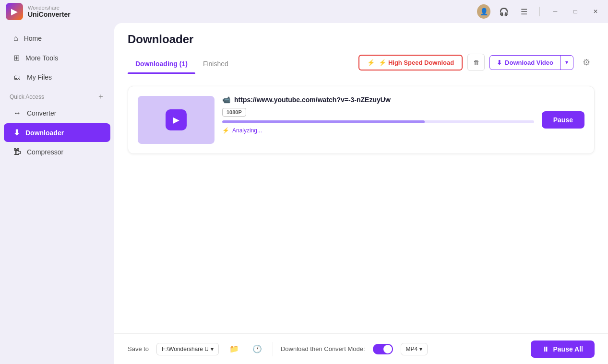 This screenshot has width=608, height=364. I want to click on close-button: ✕, so click(596, 12).